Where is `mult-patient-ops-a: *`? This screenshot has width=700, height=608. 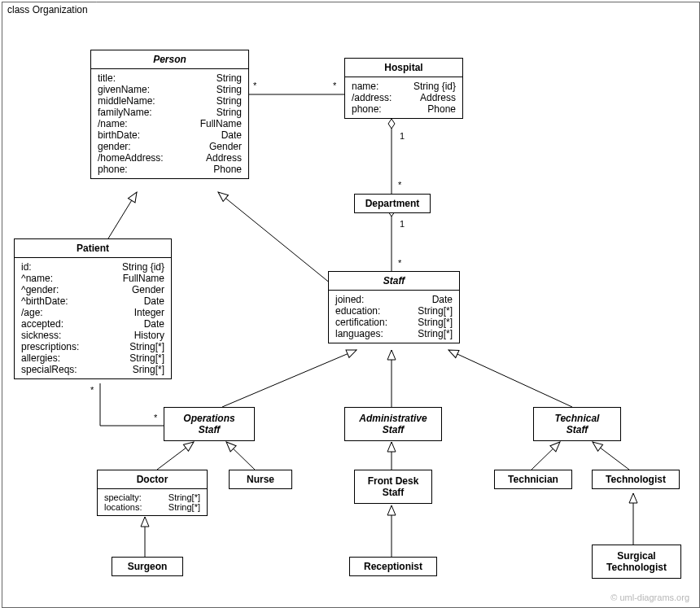
mult-patient-ops-a: * is located at coordinates (92, 390).